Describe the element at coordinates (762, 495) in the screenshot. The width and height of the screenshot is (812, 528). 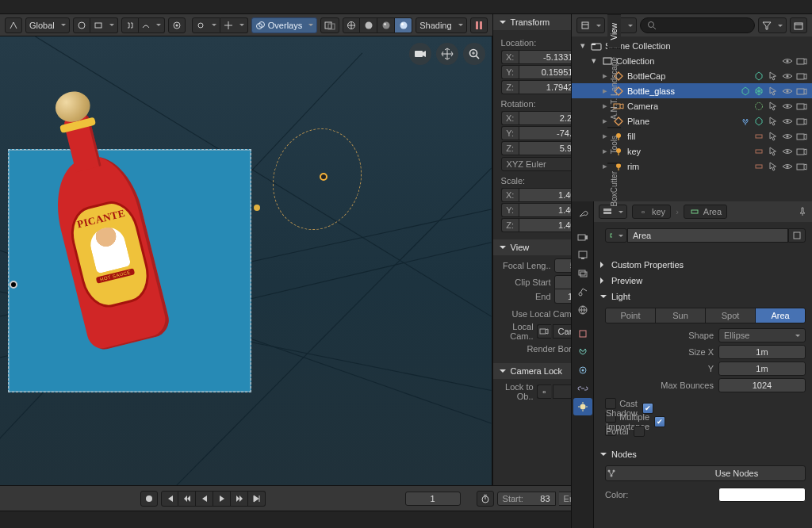
I see `light-color-swatch` at that location.